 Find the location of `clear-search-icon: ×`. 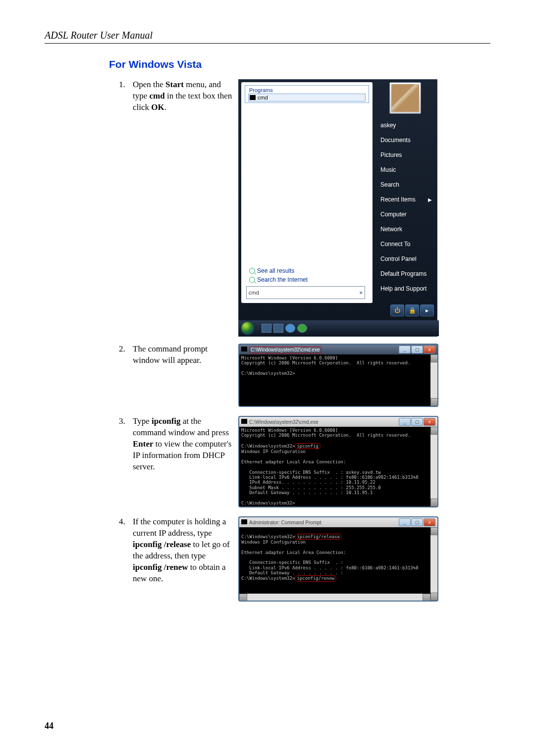

clear-search-icon: × is located at coordinates (361, 293).